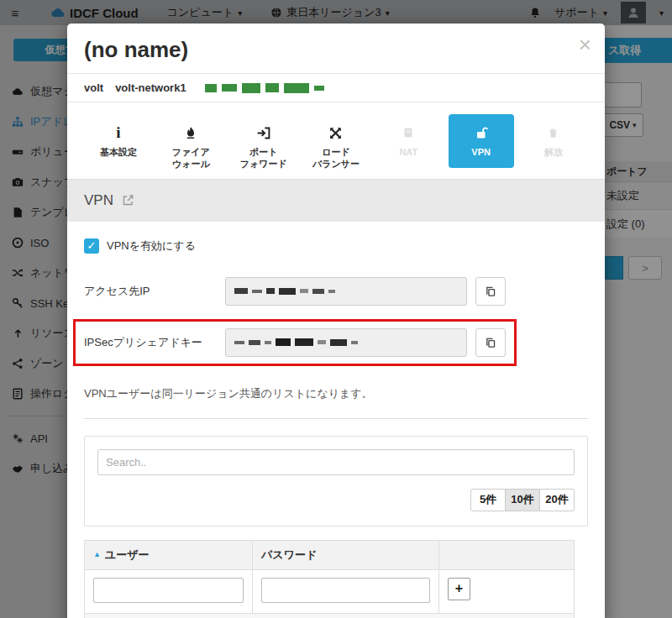  What do you see at coordinates (336, 418) in the screenshot?
I see `divider` at bounding box center [336, 418].